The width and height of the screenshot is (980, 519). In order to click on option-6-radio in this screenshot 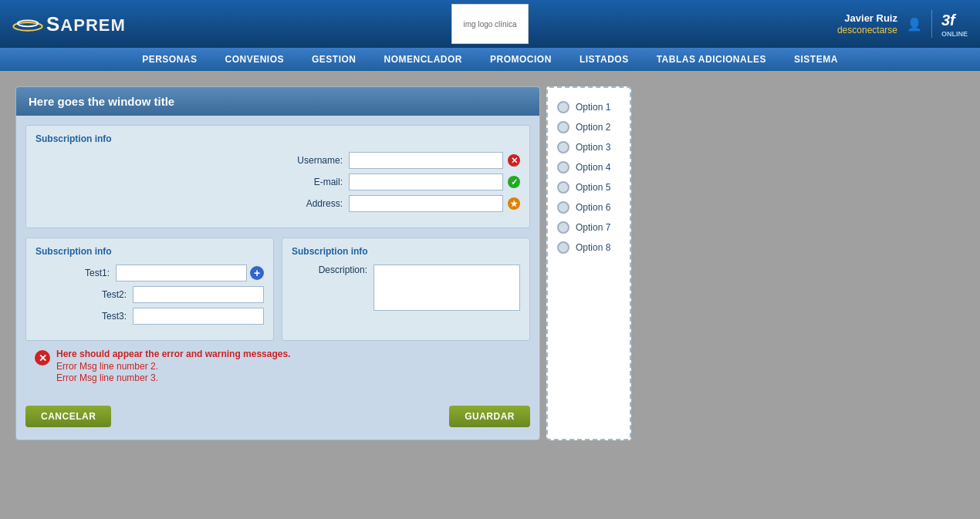, I will do `click(563, 207)`.